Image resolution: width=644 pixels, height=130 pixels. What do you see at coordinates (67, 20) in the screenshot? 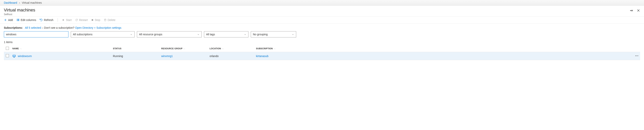
I see `start-button: Start` at bounding box center [67, 20].